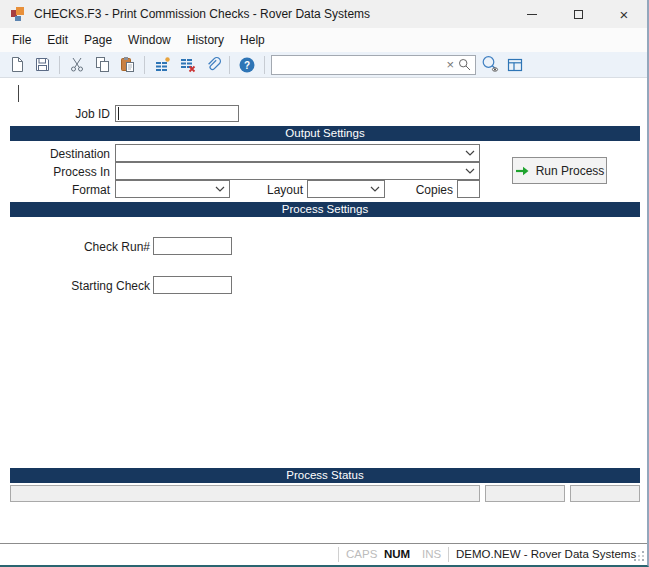 The width and height of the screenshot is (649, 567). What do you see at coordinates (192, 285) in the screenshot?
I see `starting-check-input` at bounding box center [192, 285].